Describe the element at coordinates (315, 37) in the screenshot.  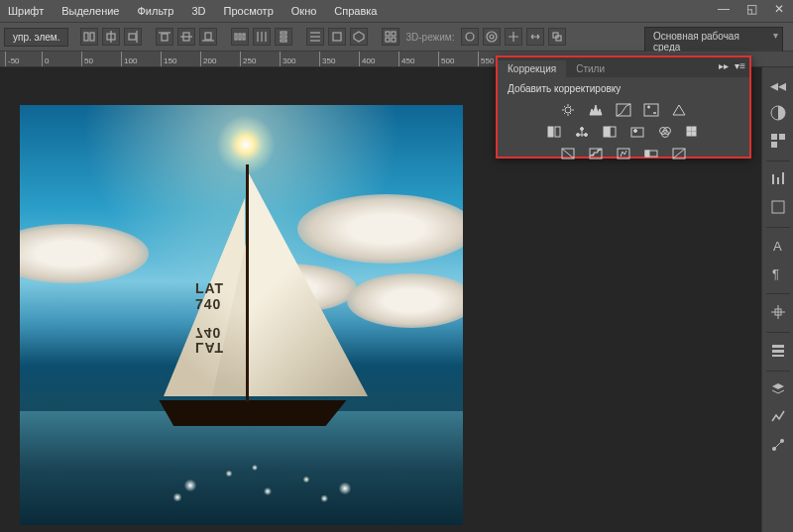
I see `distribute-vc-icon` at that location.